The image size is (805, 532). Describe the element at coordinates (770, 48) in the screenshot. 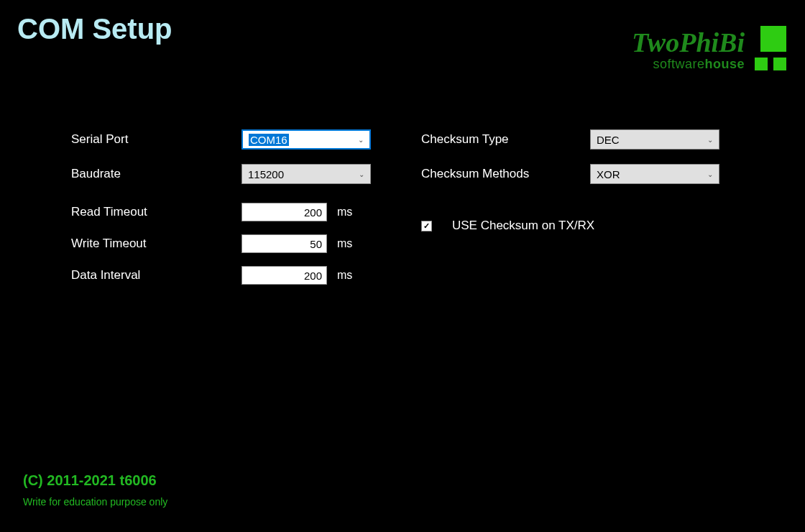

I see `logo-squares-icon` at that location.